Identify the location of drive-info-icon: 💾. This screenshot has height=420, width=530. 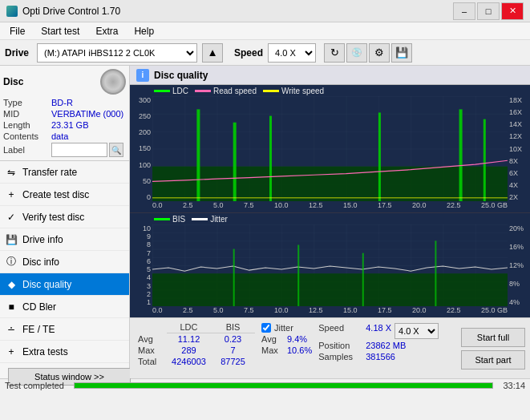
(11, 240).